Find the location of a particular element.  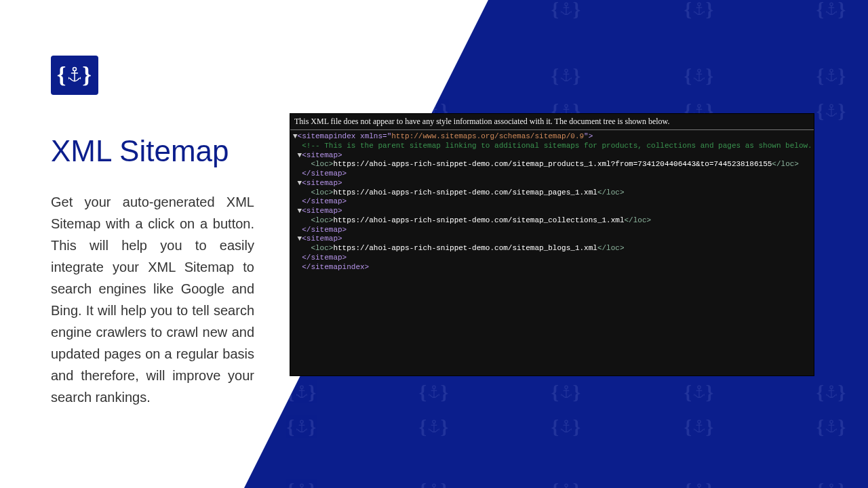

xml-tag: </loc> is located at coordinates (611, 248).